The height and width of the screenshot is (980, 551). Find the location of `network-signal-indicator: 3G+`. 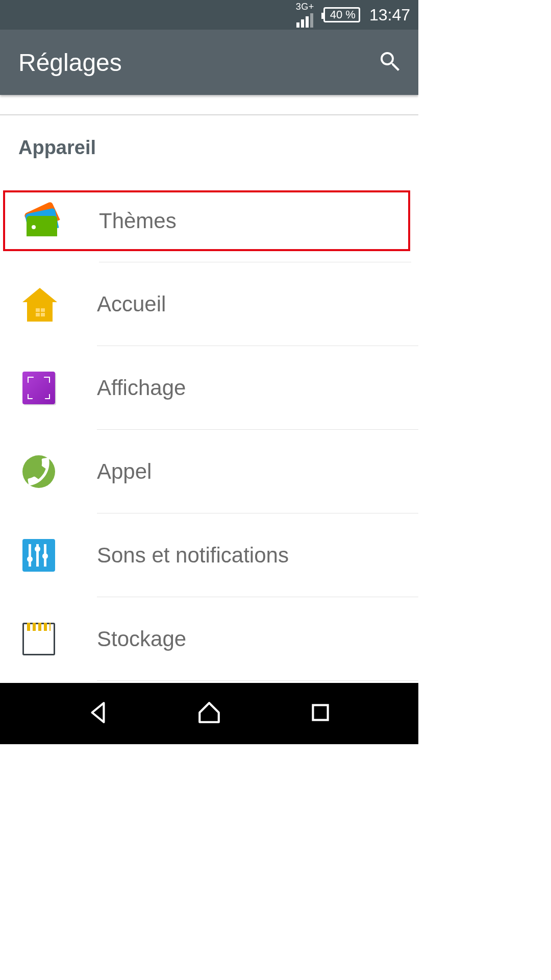

network-signal-indicator: 3G+ is located at coordinates (305, 15).